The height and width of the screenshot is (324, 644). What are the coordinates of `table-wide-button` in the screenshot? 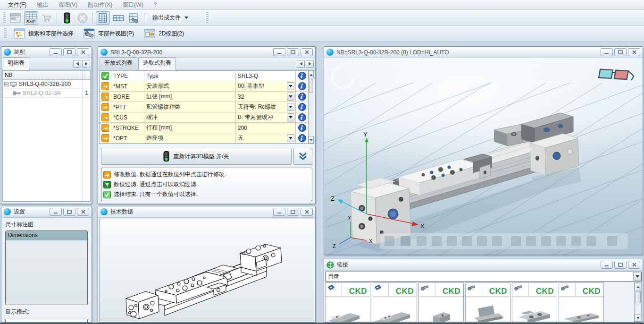 It's located at (118, 18).